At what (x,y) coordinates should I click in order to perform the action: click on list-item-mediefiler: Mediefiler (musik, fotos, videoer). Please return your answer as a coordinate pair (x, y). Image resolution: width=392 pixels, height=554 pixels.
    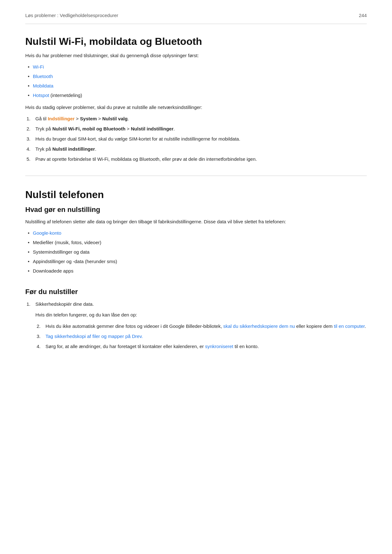
    Looking at the image, I should click on (196, 243).